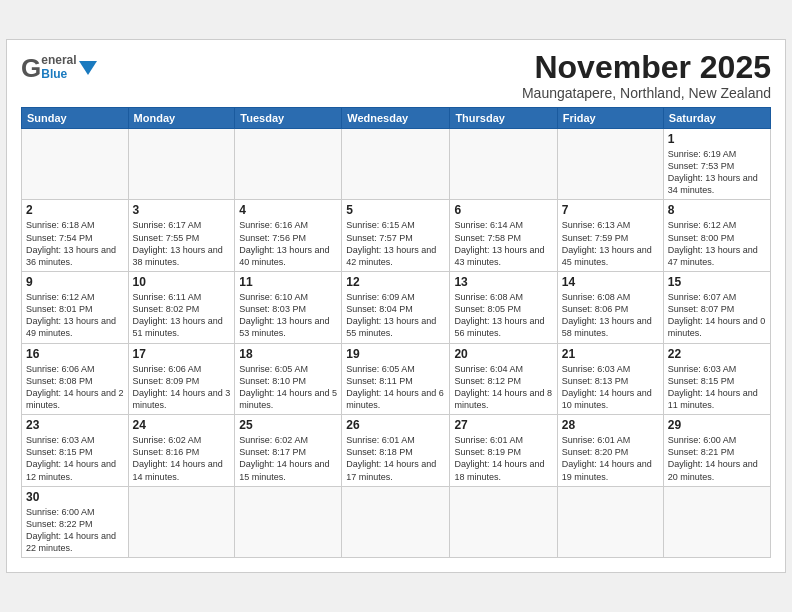 Image resolution: width=792 pixels, height=612 pixels. What do you see at coordinates (717, 210) in the screenshot?
I see `day-number: 8` at bounding box center [717, 210].